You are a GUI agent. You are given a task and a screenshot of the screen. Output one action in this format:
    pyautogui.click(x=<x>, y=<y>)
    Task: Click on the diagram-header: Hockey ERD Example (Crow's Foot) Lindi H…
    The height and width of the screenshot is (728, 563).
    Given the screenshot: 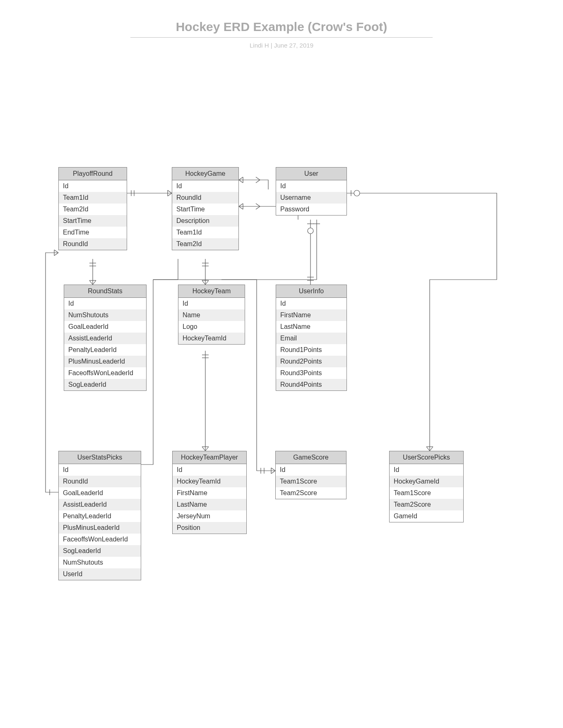 What is the action you would take?
    pyautogui.click(x=282, y=34)
    